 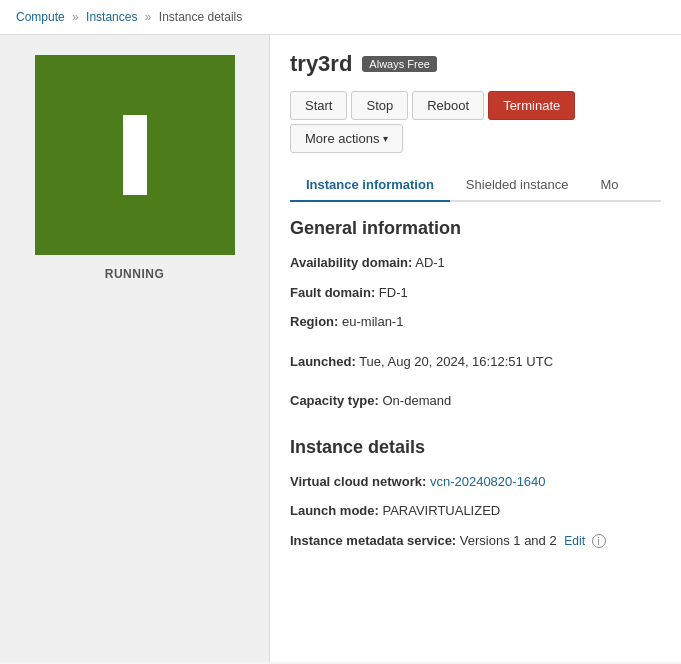 I want to click on more-actions-label: More actions, so click(x=342, y=138).